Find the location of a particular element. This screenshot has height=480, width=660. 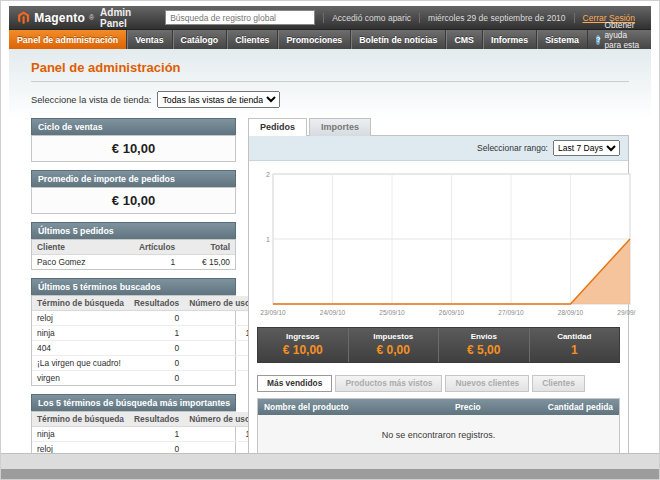

logged-in-as: Accedió como aparic is located at coordinates (371, 18).